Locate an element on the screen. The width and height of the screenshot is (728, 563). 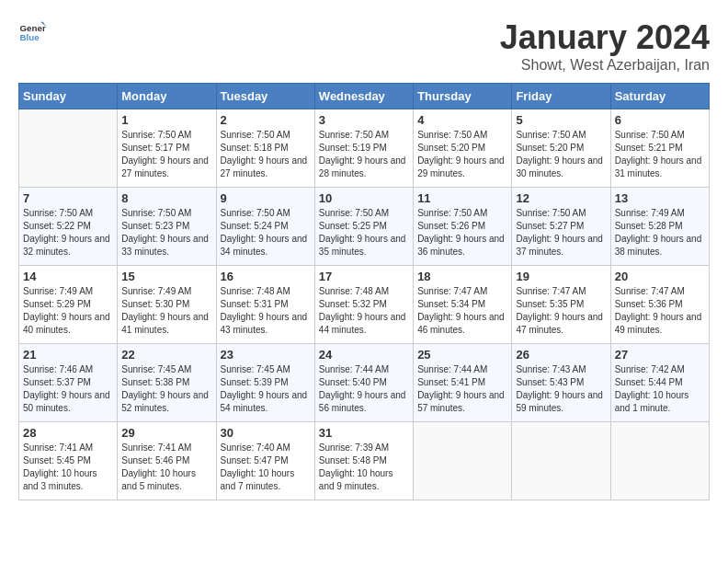
calendar-week-1: 1Sunrise: 7:50 AMSunset: 5:17 PMDaylight… is located at coordinates (364, 149).